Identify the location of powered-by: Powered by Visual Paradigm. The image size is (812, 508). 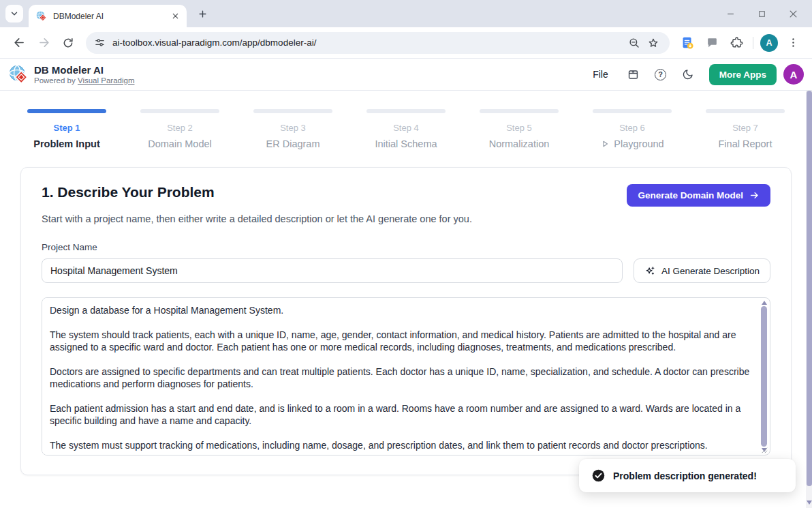
(84, 80).